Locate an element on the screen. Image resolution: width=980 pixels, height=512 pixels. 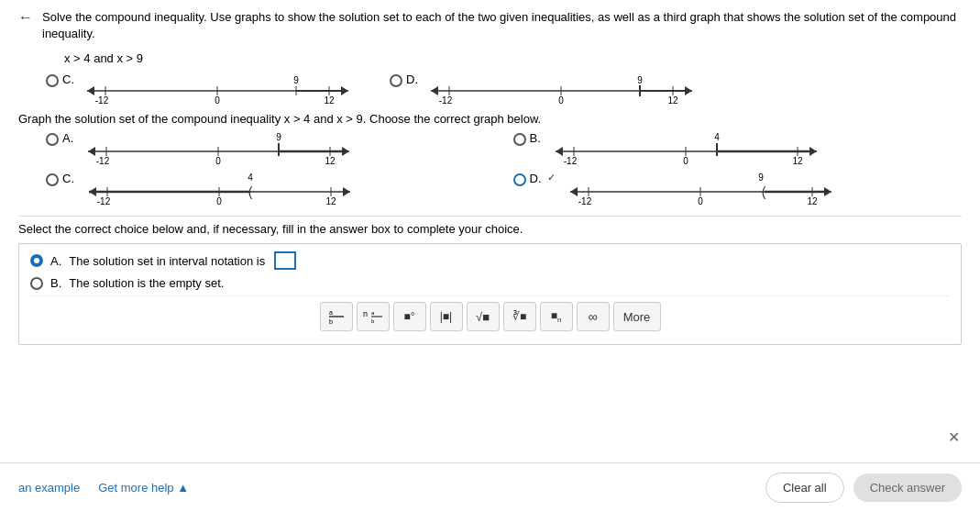
absolute-value-button: |■| is located at coordinates (446, 317).